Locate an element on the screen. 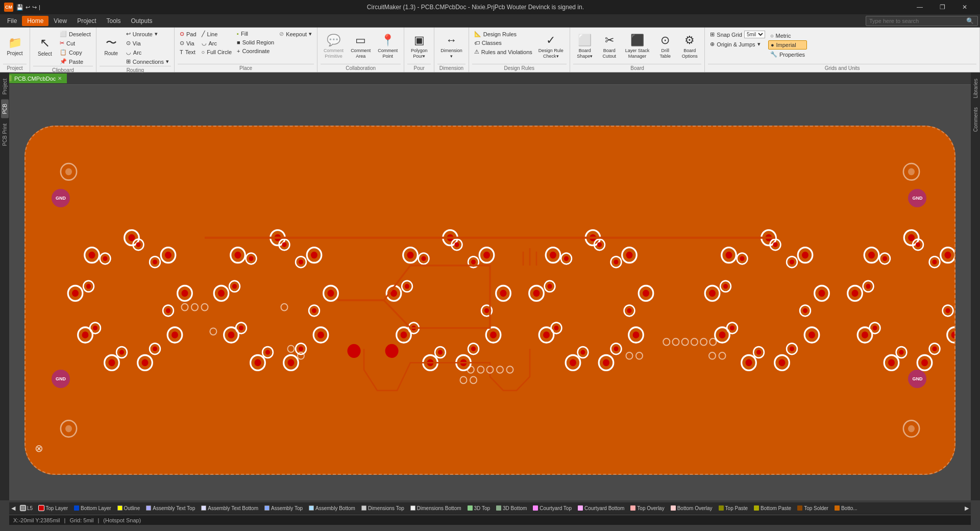 This screenshot has height=531, width=980. arc-button: ◡ Arc is located at coordinates (148, 52).